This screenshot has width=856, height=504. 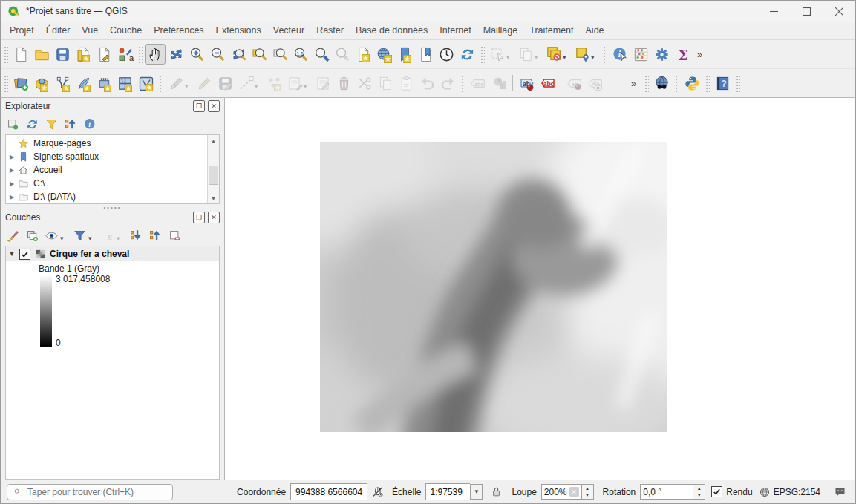 I want to click on style-manager-button: a, so click(x=125, y=54).